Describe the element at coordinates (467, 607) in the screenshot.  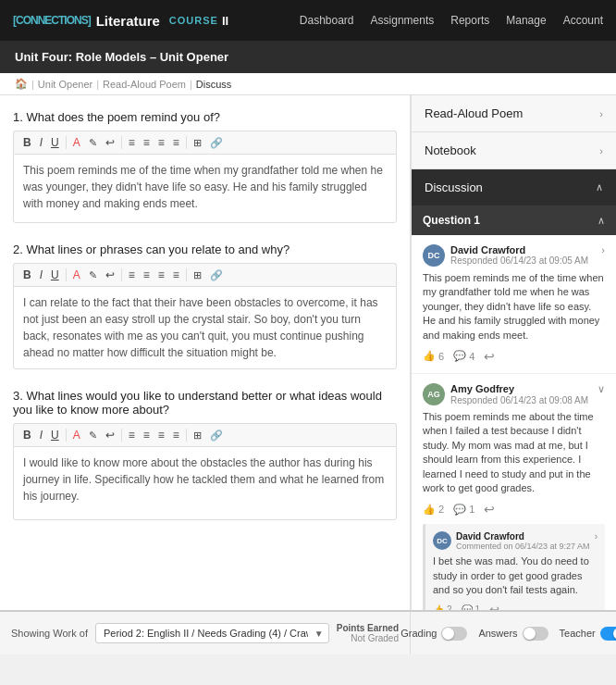
I see `comment-icon-sub: 💬` at that location.